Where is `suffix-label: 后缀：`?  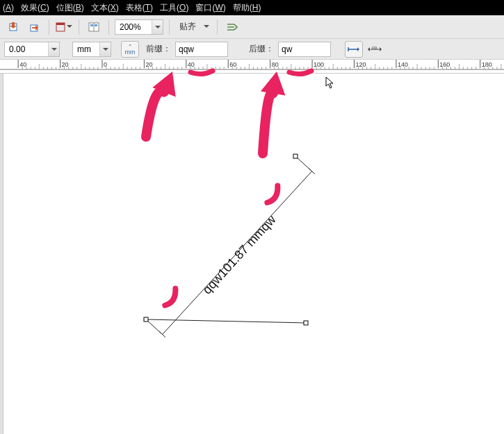
suffix-label: 后缀： is located at coordinates (261, 49).